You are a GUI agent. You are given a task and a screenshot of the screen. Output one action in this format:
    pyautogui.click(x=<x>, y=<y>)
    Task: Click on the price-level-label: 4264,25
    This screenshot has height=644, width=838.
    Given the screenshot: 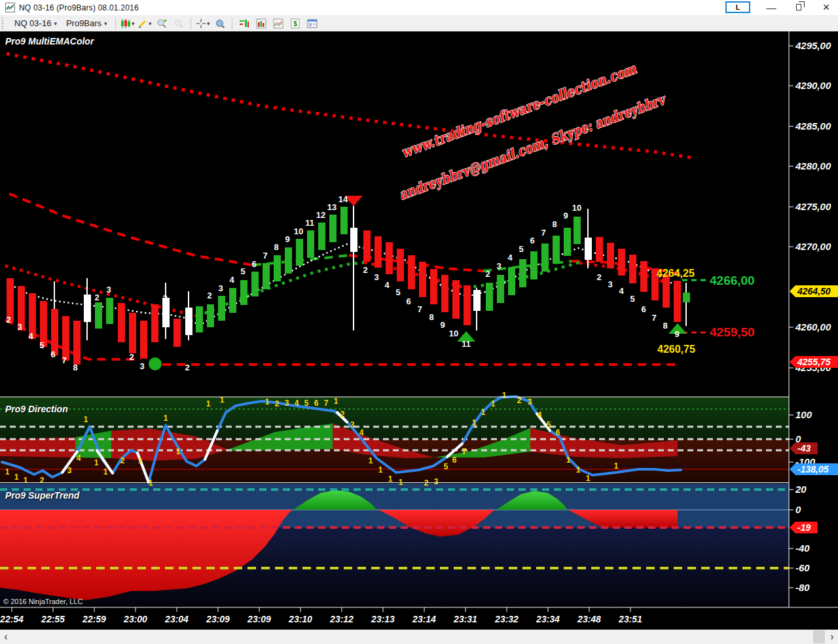 What is the action you would take?
    pyautogui.click(x=676, y=274)
    